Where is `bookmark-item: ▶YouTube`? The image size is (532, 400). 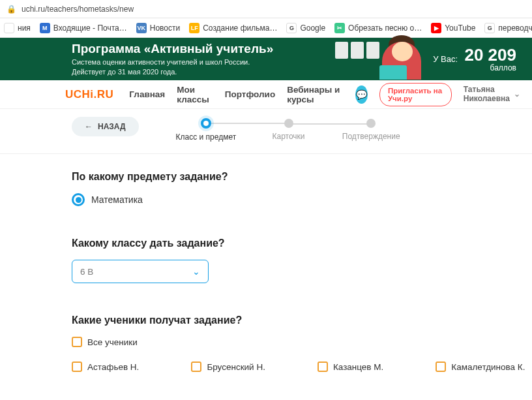 bookmark-item: ▶YouTube is located at coordinates (453, 28).